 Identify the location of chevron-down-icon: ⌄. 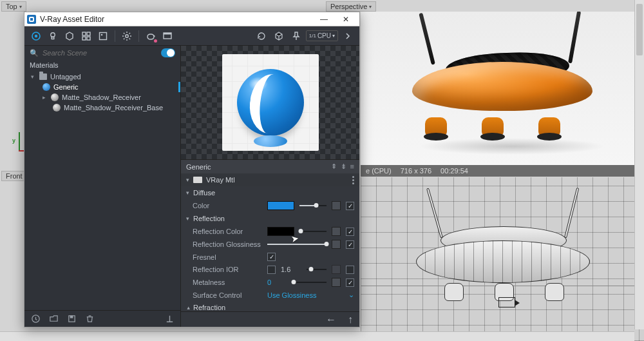
(352, 295).